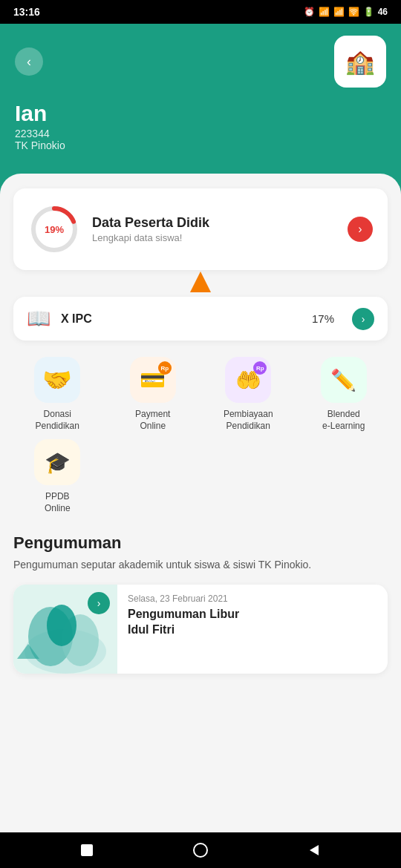 This screenshot has height=868, width=401. Describe the element at coordinates (363, 319) in the screenshot. I see `class-arrow-button: ›` at that location.